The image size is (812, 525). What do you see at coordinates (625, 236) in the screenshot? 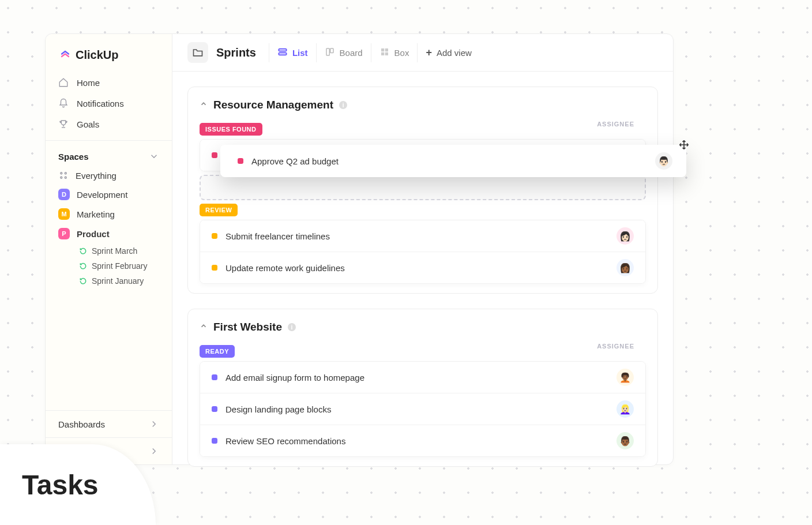
I see `avatar: 👩🏻` at bounding box center [625, 236].